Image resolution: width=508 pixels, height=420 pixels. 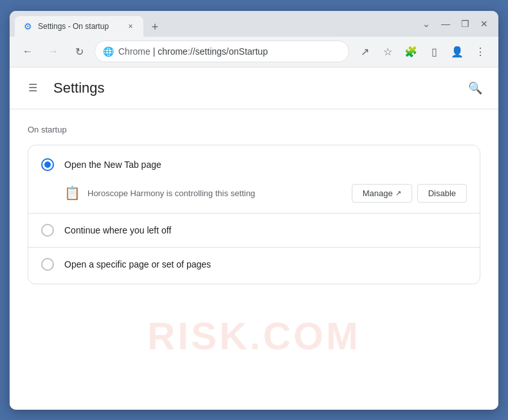 I want to click on radio-specific, so click(x=48, y=264).